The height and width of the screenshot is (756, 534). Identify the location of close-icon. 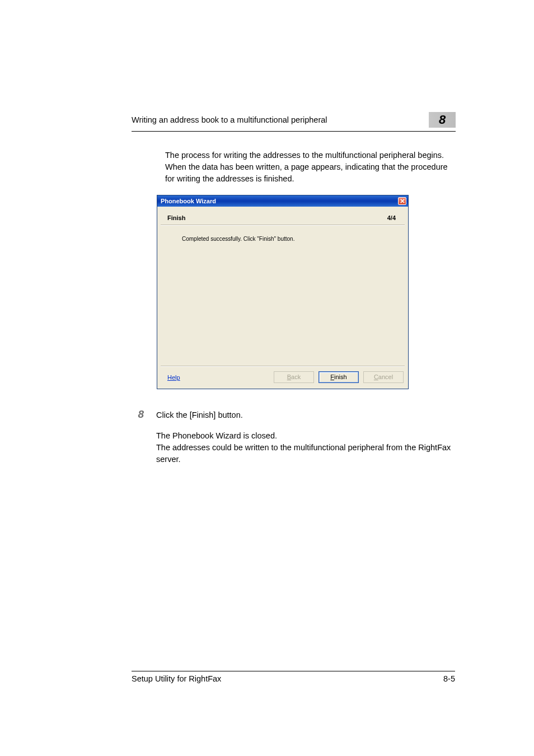
(402, 201).